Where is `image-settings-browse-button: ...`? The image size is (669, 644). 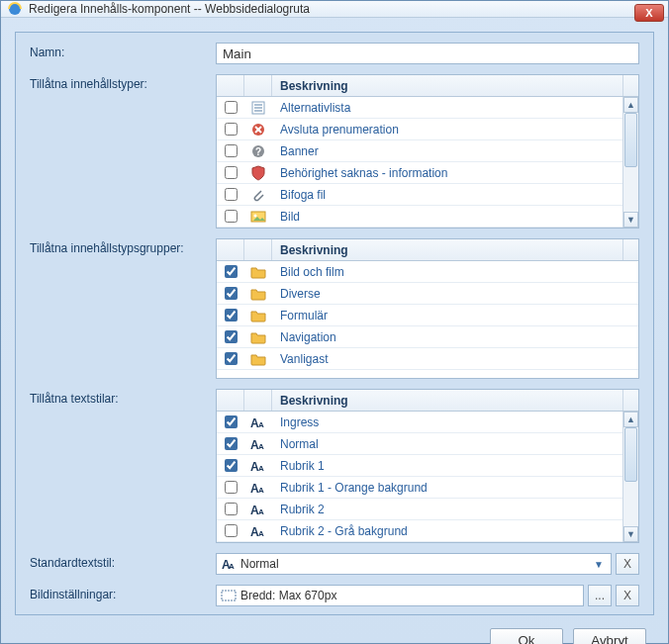 image-settings-browse-button: ... is located at coordinates (600, 596).